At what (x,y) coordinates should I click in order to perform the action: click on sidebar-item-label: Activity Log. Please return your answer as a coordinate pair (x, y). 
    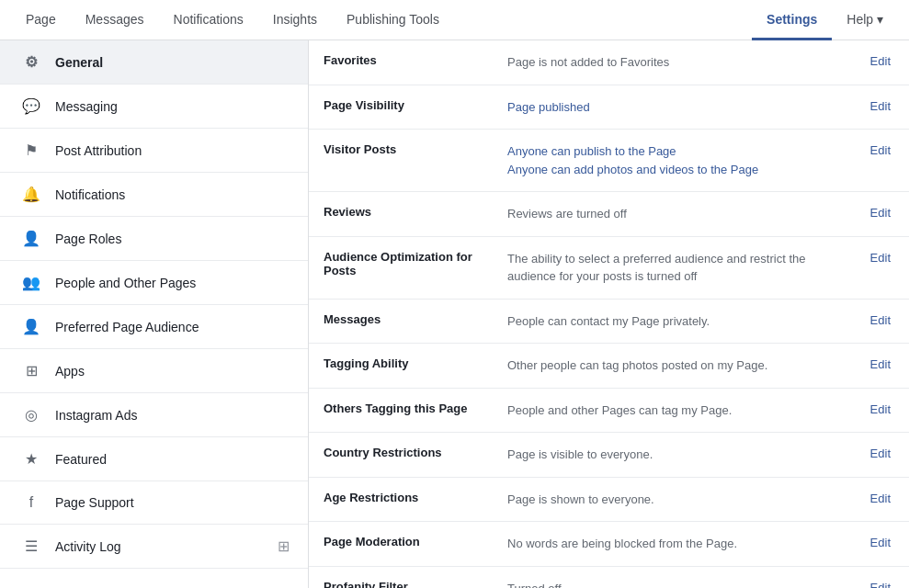
    Looking at the image, I should click on (166, 547).